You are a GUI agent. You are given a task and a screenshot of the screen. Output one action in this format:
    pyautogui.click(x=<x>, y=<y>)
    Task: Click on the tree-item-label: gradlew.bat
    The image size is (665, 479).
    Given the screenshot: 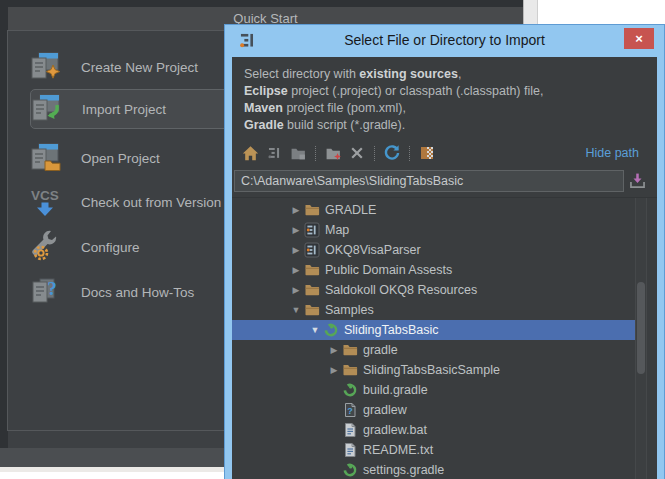 What is the action you would take?
    pyautogui.click(x=395, y=430)
    